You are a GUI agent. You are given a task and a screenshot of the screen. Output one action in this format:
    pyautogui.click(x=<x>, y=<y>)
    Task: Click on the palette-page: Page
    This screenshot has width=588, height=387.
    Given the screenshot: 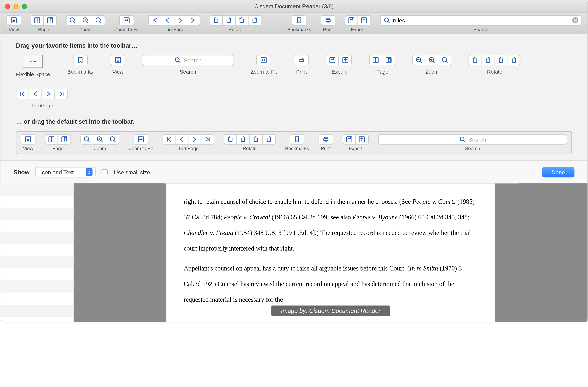 What is the action you would take?
    pyautogui.click(x=382, y=66)
    